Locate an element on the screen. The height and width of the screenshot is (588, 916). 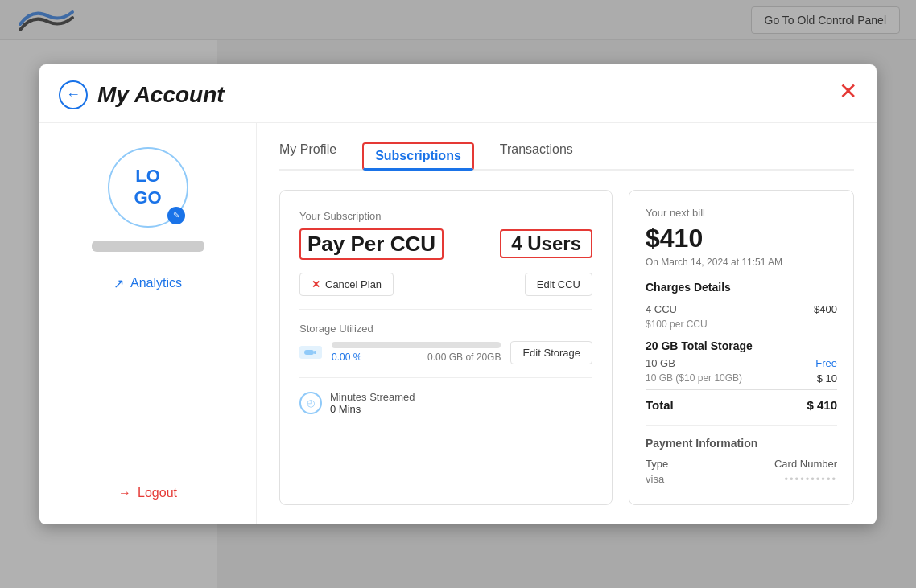
payment-card-value: •••••••••• is located at coordinates (811, 479).